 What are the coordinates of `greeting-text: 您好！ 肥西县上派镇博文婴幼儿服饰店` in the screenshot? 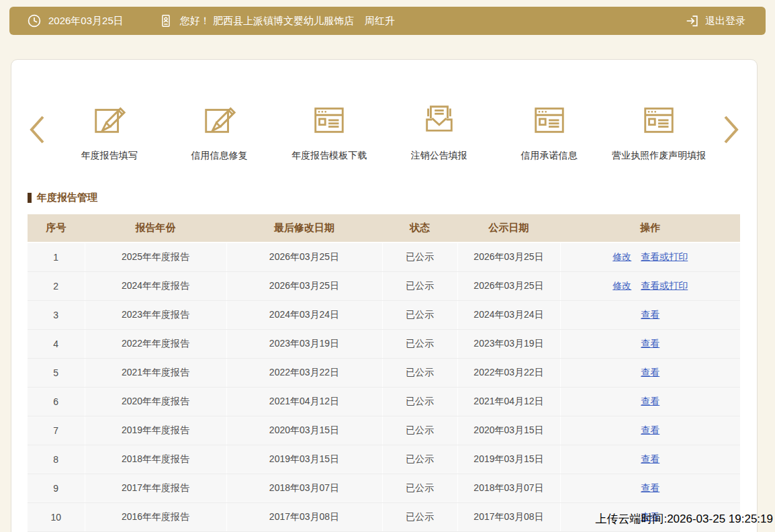 It's located at (267, 21).